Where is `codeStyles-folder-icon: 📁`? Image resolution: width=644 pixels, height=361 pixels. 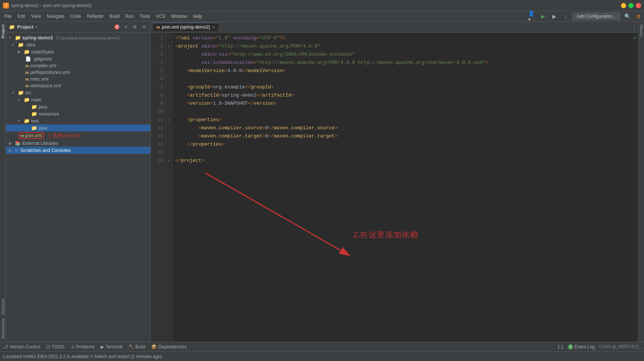 codeStyles-folder-icon: 📁 is located at coordinates (27, 52).